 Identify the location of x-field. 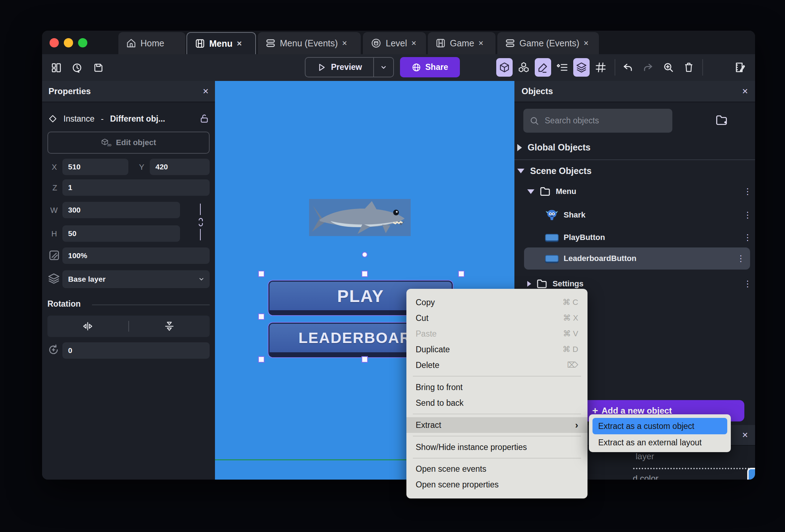
(96, 167).